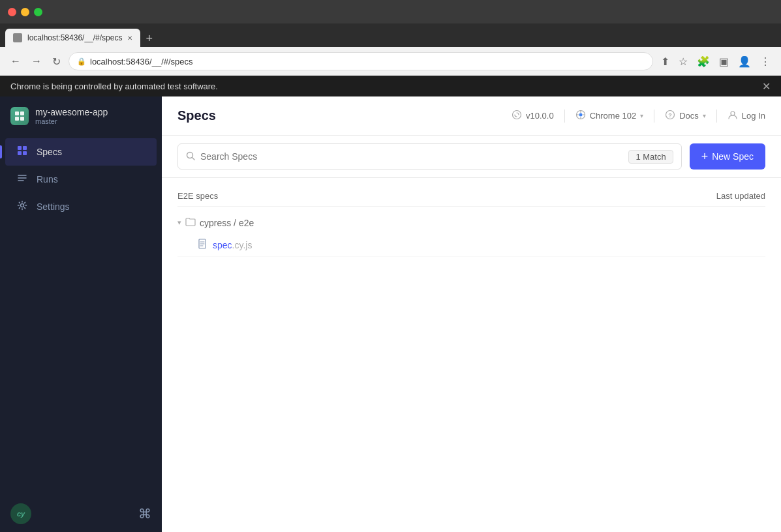  I want to click on sidebar-footer: cy ⌘, so click(81, 514).